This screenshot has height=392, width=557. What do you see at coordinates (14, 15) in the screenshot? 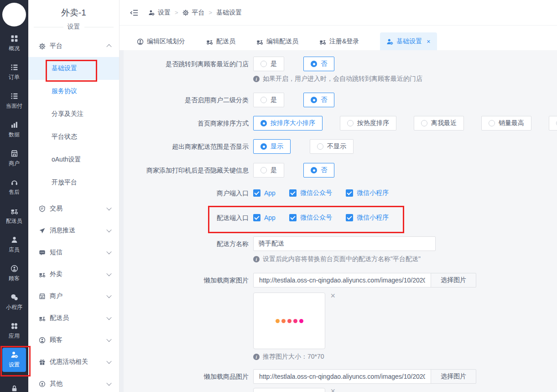
I see `avatar` at bounding box center [14, 15].